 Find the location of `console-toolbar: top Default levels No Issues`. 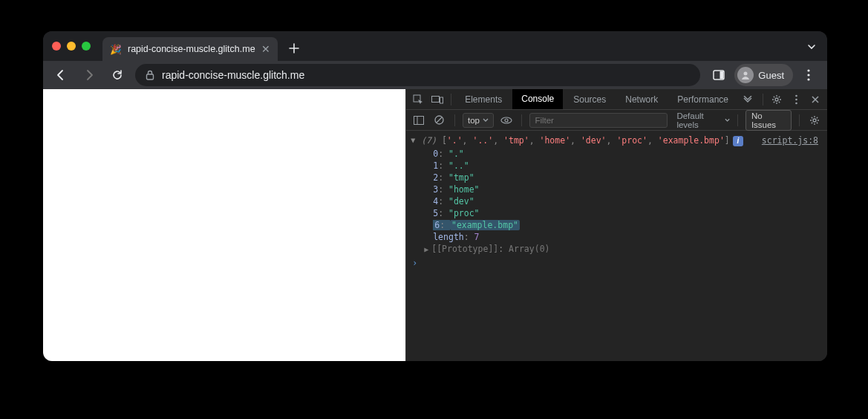

console-toolbar: top Default levels No Issues is located at coordinates (616, 120).